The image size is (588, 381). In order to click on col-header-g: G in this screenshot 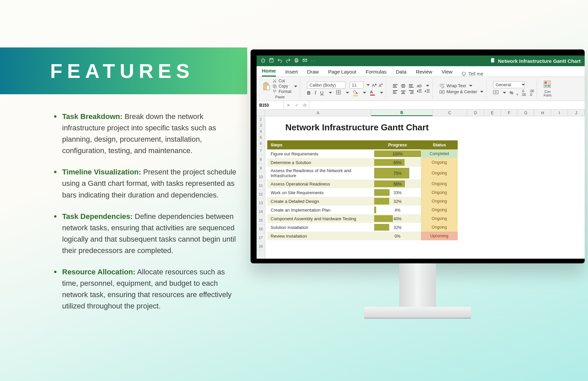, I will do `click(526, 113)`.